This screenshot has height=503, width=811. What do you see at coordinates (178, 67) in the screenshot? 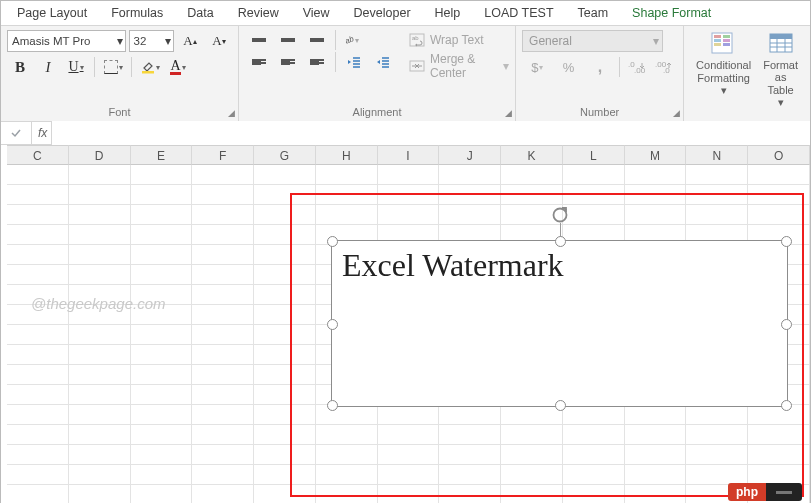
I see `font-color-button: A▾` at bounding box center [178, 67].